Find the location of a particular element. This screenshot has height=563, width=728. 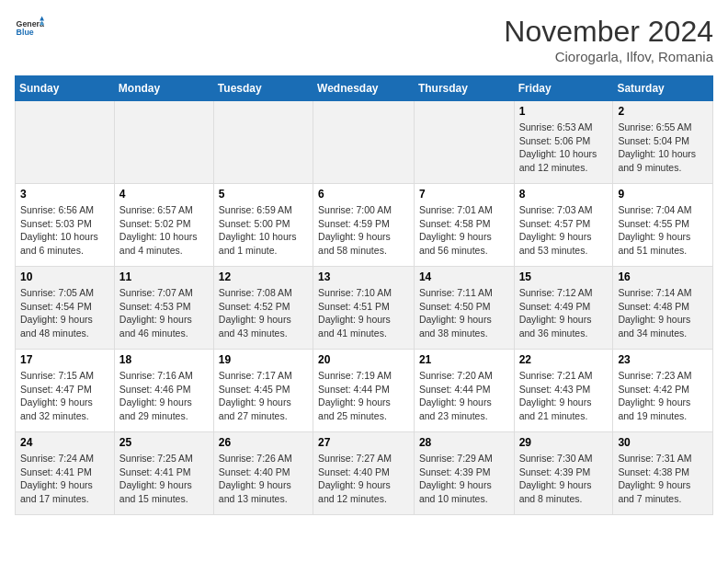

month-title: November 2024 is located at coordinates (609, 31).